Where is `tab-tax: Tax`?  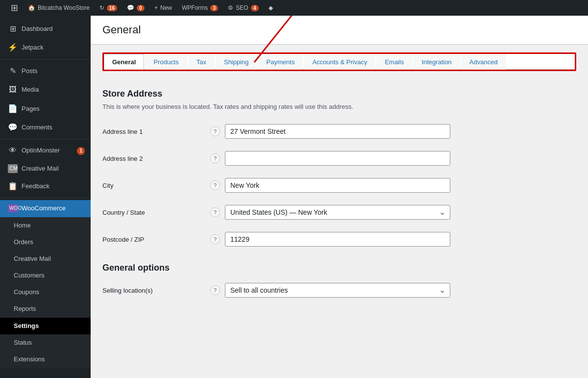
tab-tax: Tax is located at coordinates (201, 62).